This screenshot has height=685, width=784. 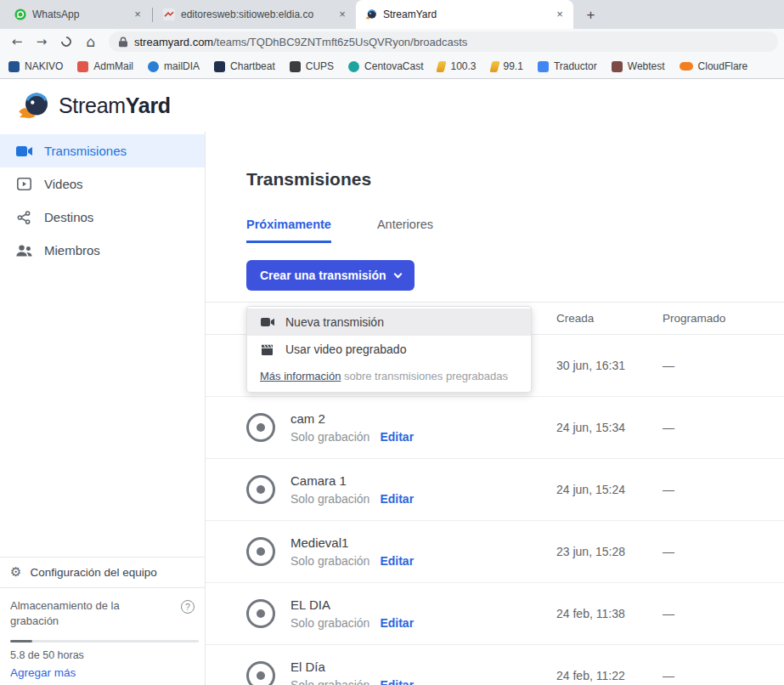 What do you see at coordinates (114, 66) in the screenshot?
I see `bookmark-label: AdmMail` at bounding box center [114, 66].